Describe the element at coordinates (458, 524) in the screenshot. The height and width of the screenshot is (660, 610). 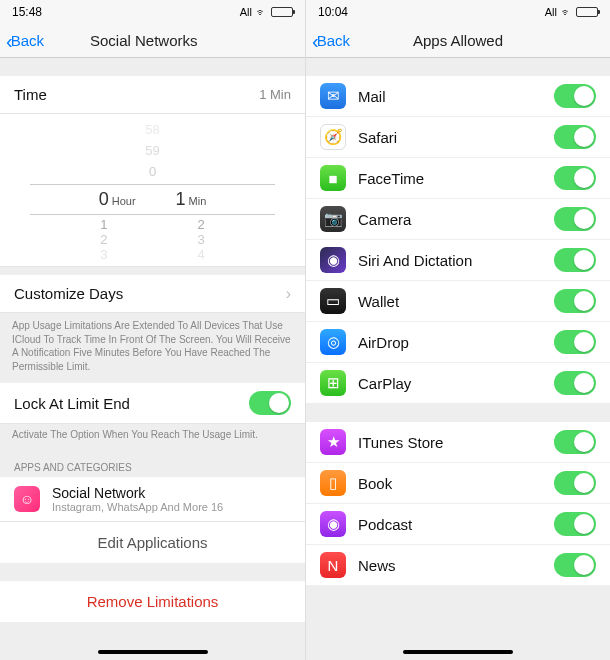
I see `app-row-podcast: ◉Podcast` at that location.